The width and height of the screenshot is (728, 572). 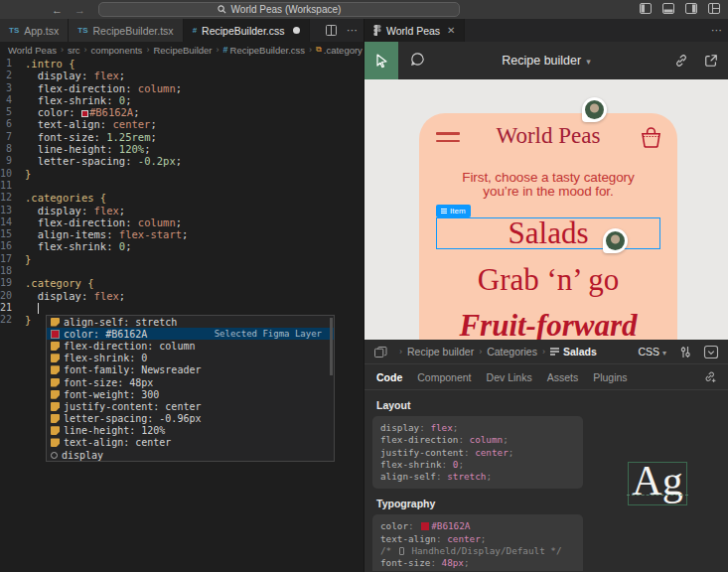 I want to click on filter-settings-icon, so click(x=685, y=352).